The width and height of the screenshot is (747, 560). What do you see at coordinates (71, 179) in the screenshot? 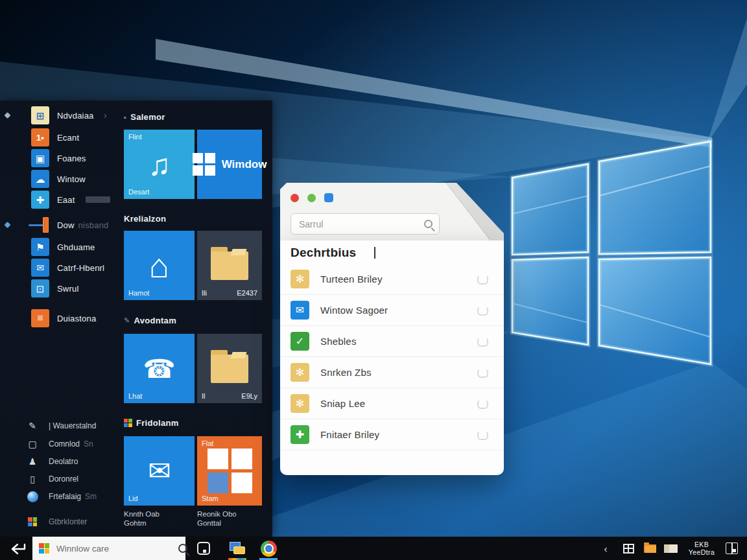
I see `sidebar-item-label: Wintow` at bounding box center [71, 179].